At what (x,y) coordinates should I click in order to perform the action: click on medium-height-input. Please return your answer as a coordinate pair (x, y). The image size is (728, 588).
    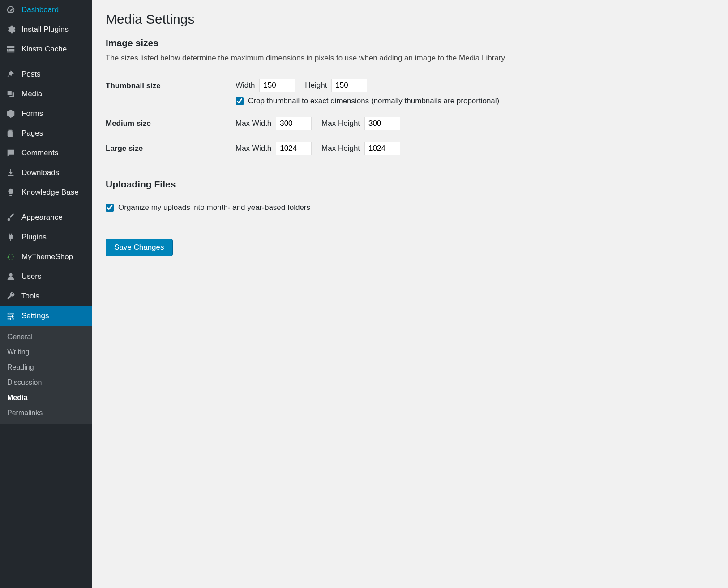
    Looking at the image, I should click on (382, 124).